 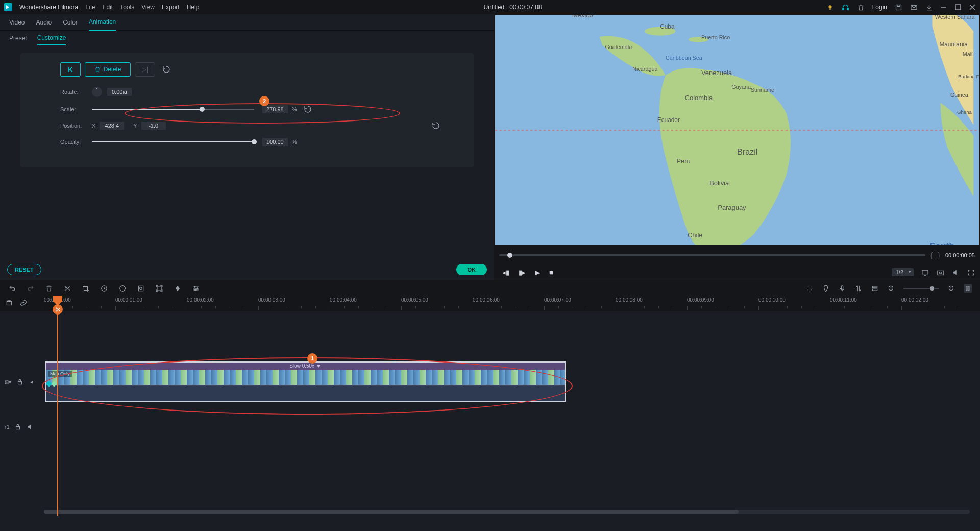 What do you see at coordinates (551, 273) in the screenshot?
I see `stop-button: ■` at bounding box center [551, 273].